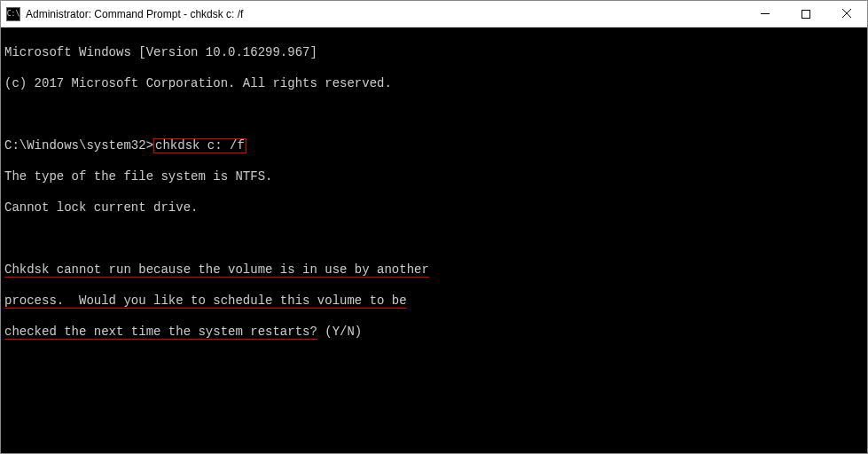 Image resolution: width=868 pixels, height=454 pixels. I want to click on close-button, so click(847, 14).